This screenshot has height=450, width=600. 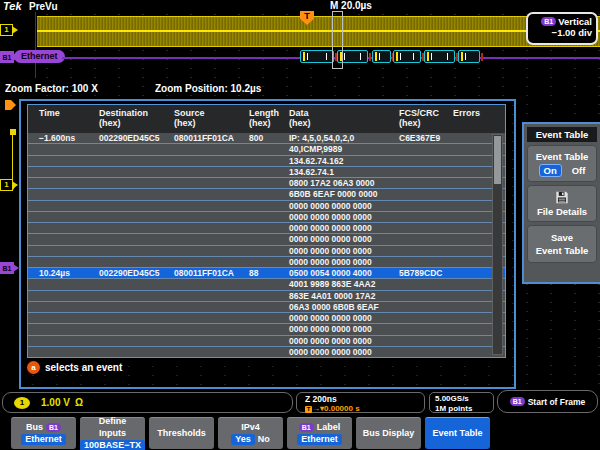 What do you see at coordinates (562, 238) in the screenshot?
I see `save-label-line1: Save` at bounding box center [562, 238].